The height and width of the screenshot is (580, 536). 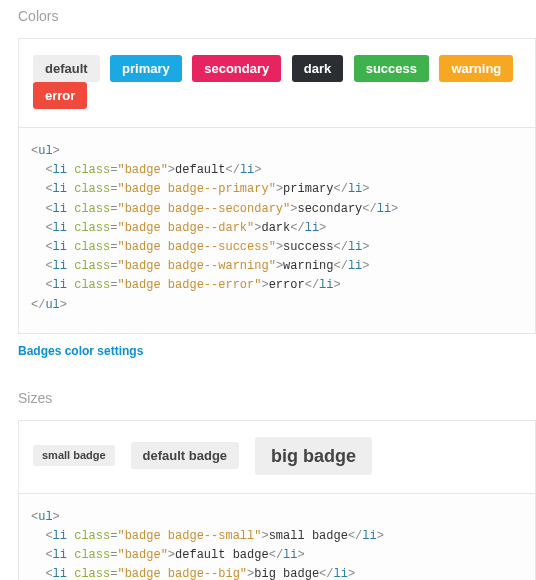 I want to click on sizes-badge-row: small badge default badge big badge, so click(x=277, y=457).